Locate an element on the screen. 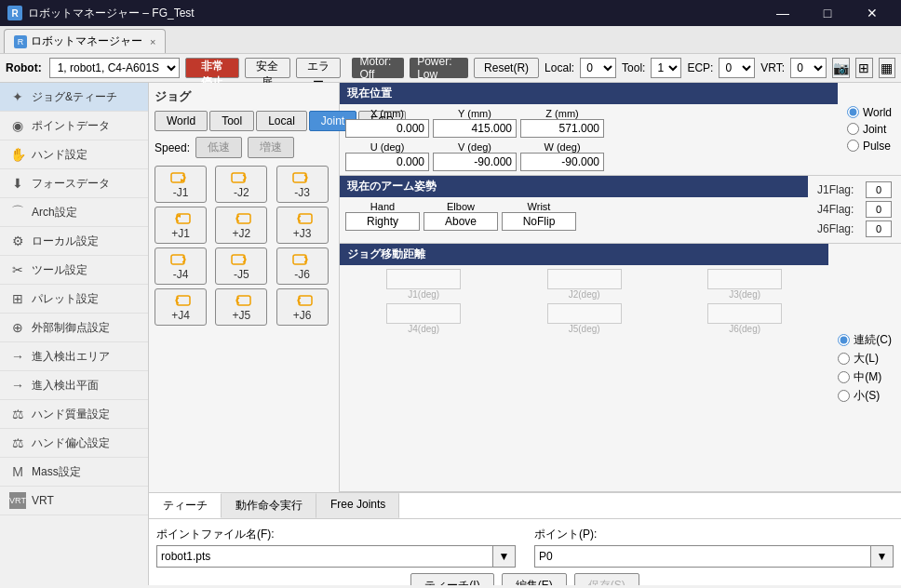 This screenshot has height=588, width=901. sidebar-item-hand-eccentric: ⚖ ハンド偏心設定 is located at coordinates (74, 443).